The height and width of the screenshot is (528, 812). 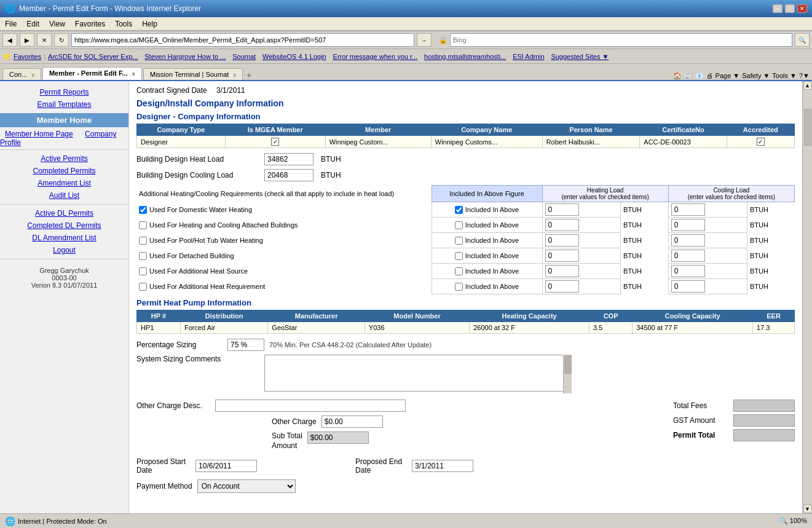 I want to click on is-mgea-checkbox, so click(x=275, y=141).